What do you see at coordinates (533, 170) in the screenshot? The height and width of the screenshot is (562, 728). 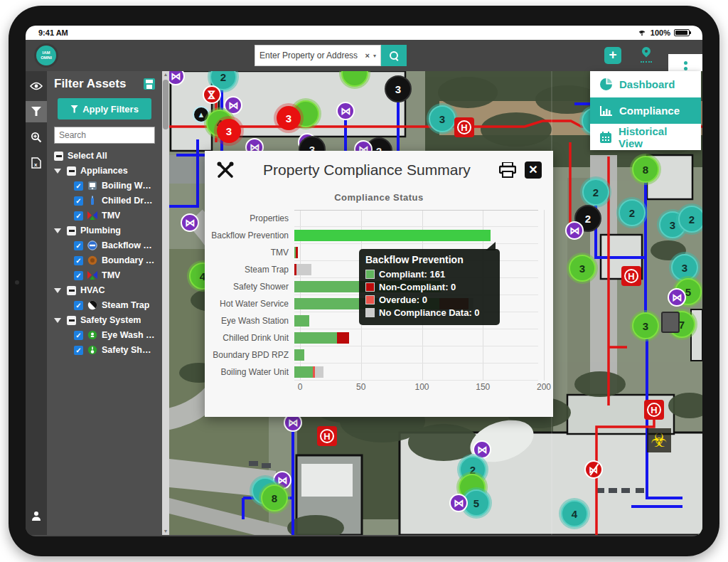 I see `close-icon: ✕` at bounding box center [533, 170].